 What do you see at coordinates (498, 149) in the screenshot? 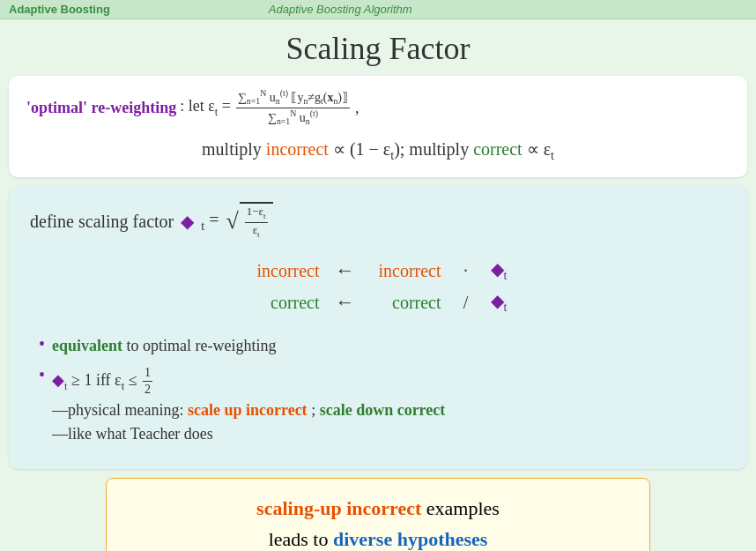
I see `multiply-correct: correct` at bounding box center [498, 149].